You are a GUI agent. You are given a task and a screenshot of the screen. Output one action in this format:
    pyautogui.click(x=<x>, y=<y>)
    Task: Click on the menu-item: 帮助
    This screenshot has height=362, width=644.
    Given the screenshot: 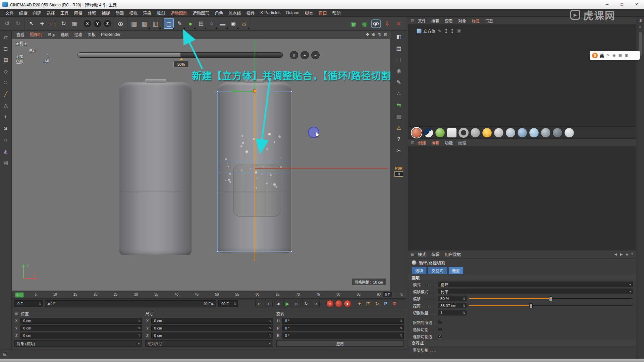 What is the action you would take?
    pyautogui.click(x=337, y=13)
    